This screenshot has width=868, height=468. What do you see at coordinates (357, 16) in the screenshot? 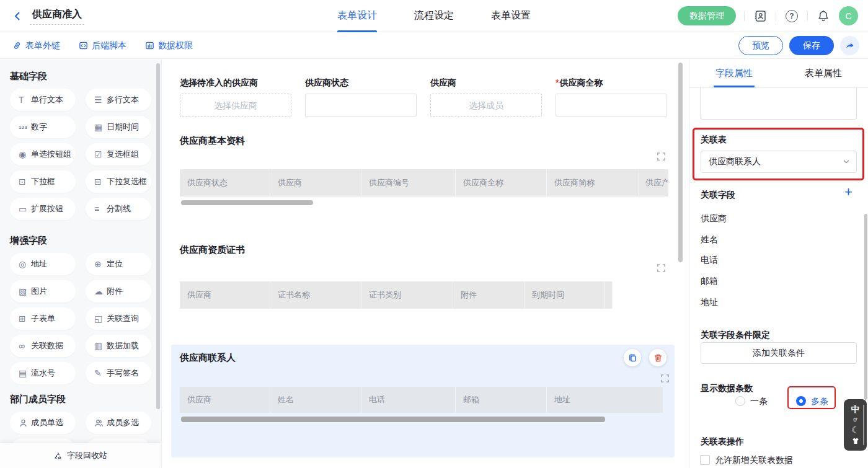
I see `tab-form-design: 表单设计` at bounding box center [357, 16].